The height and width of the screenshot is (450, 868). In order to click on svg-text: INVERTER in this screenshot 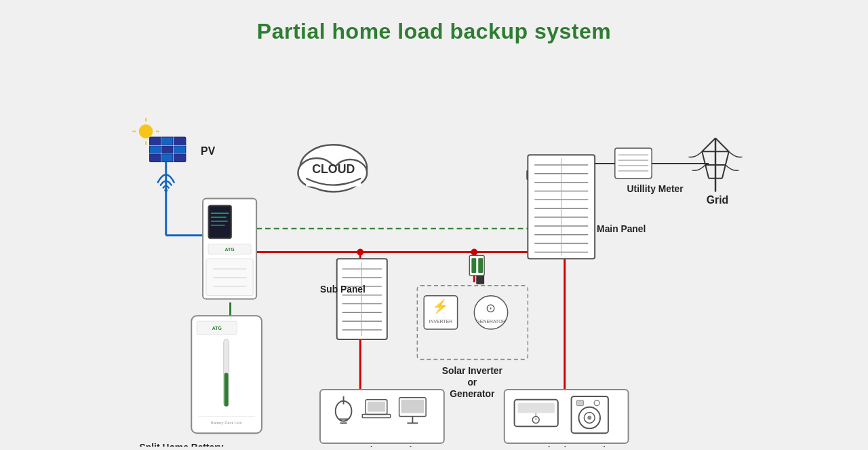, I will do `click(441, 322)`.